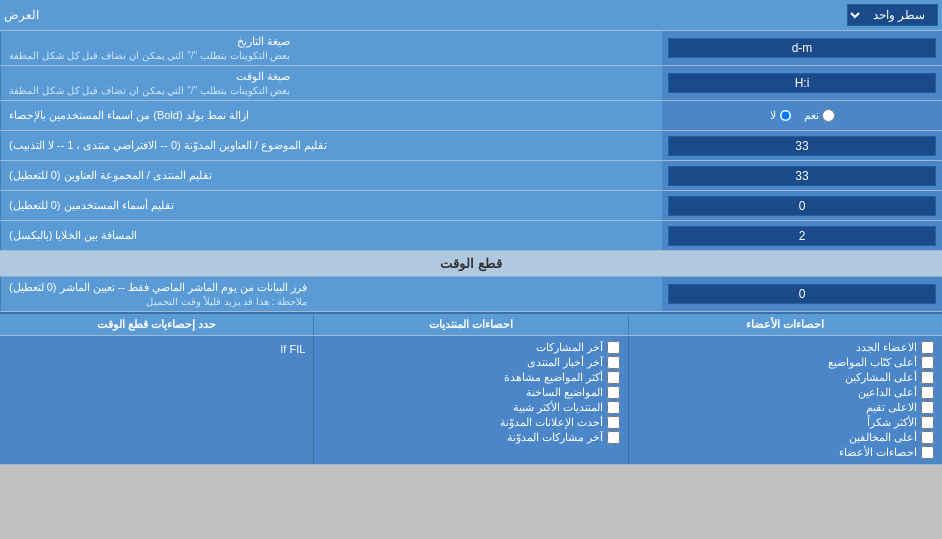 Image resolution: width=942 pixels, height=539 pixels. Describe the element at coordinates (928, 438) in the screenshot. I see `checkbox-top-violations` at that location.